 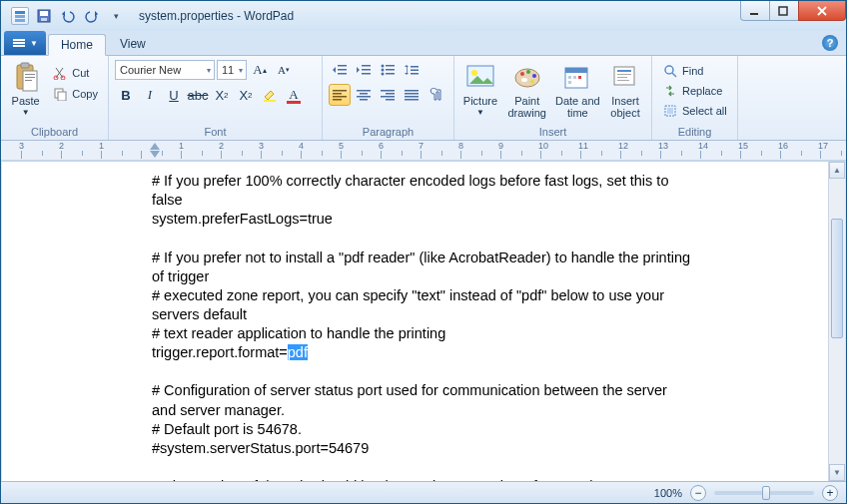 What do you see at coordinates (54, 132) in the screenshot?
I see `group-label-clipboard: Clipboard` at bounding box center [54, 132].